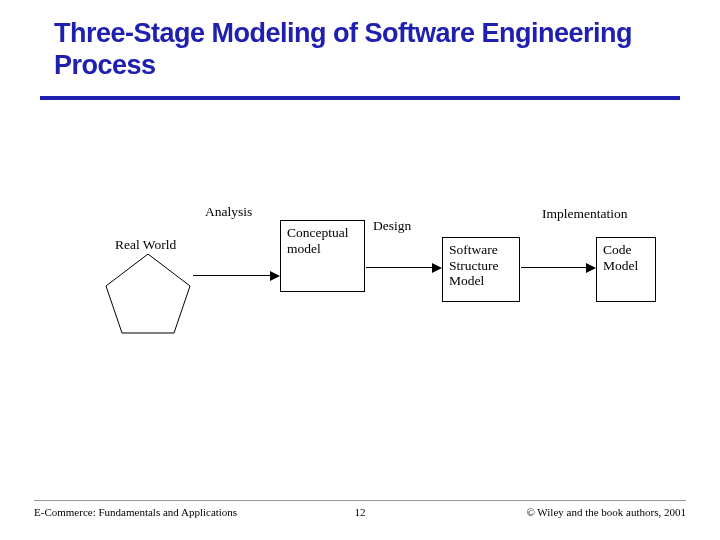 The width and height of the screenshot is (720, 540). What do you see at coordinates (275, 276) in the screenshot?
I see `arrow-analysis-head` at bounding box center [275, 276].